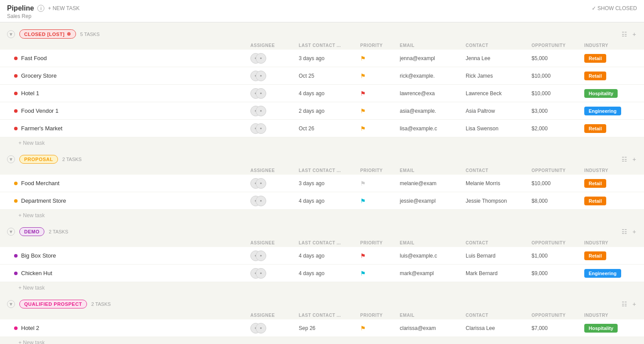 The width and height of the screenshot is (644, 344). I want to click on task-name-text: Chicken Hut, so click(37, 273).